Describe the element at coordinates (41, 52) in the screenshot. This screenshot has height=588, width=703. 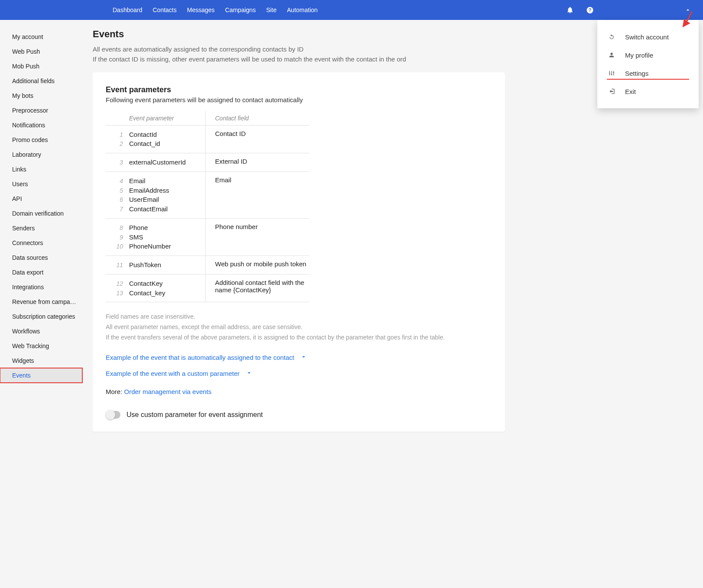
I see `sidebar-item-web-push: Web Push` at that location.